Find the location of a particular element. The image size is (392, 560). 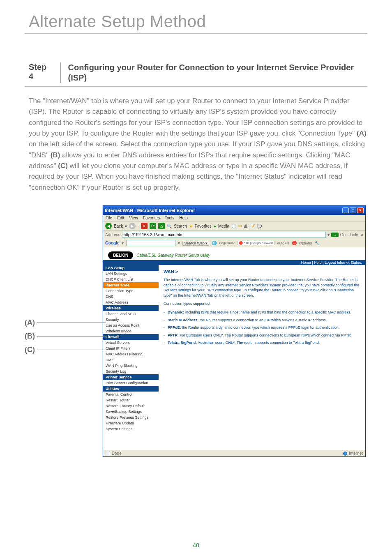

sidebar-firmware-update: Firmware Update is located at coordinates (131, 423).